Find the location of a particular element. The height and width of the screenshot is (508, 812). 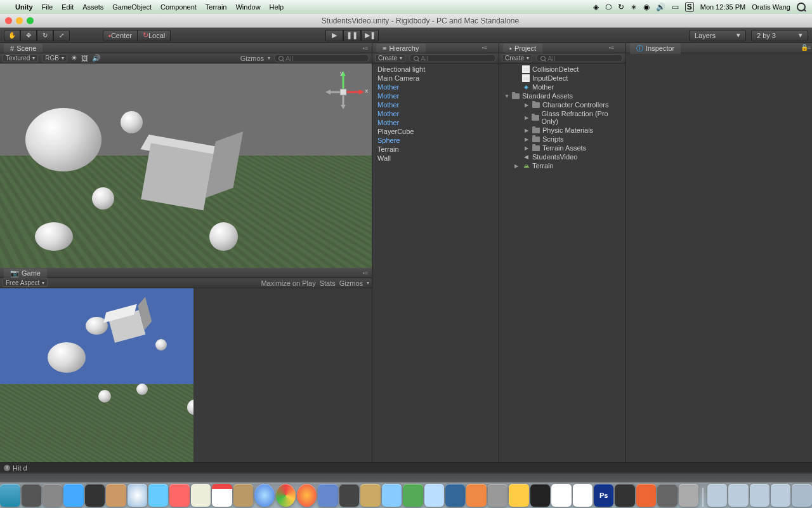

game-tab: 📷Game is located at coordinates (25, 273).